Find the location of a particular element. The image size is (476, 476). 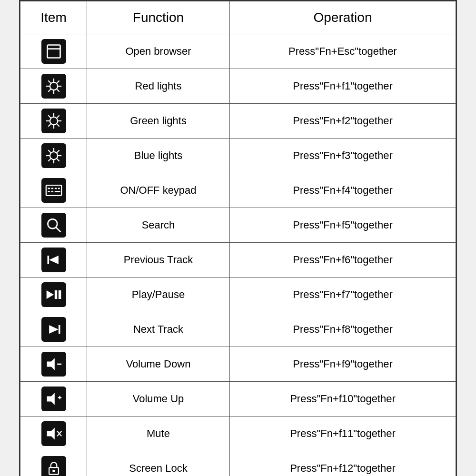

operation-cell-12: Press"Fn+f12"together is located at coordinates (343, 464).